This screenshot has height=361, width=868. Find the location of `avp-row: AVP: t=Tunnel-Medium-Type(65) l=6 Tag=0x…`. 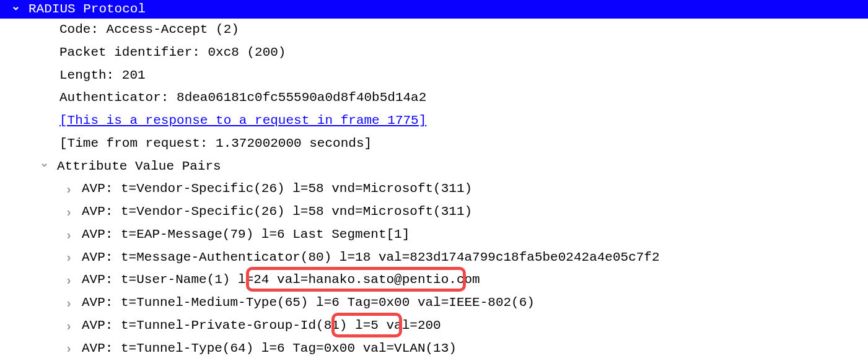

avp-row: AVP: t=Tunnel-Medium-Type(65) l=6 Tag=0x… is located at coordinates (466, 303).